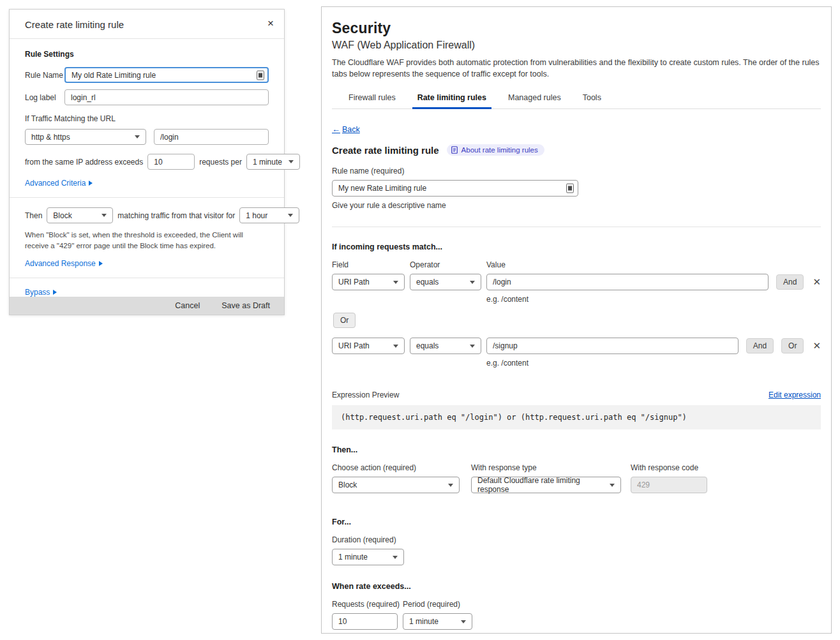 This screenshot has width=840, height=640. I want to click on log-label-input, so click(167, 97).